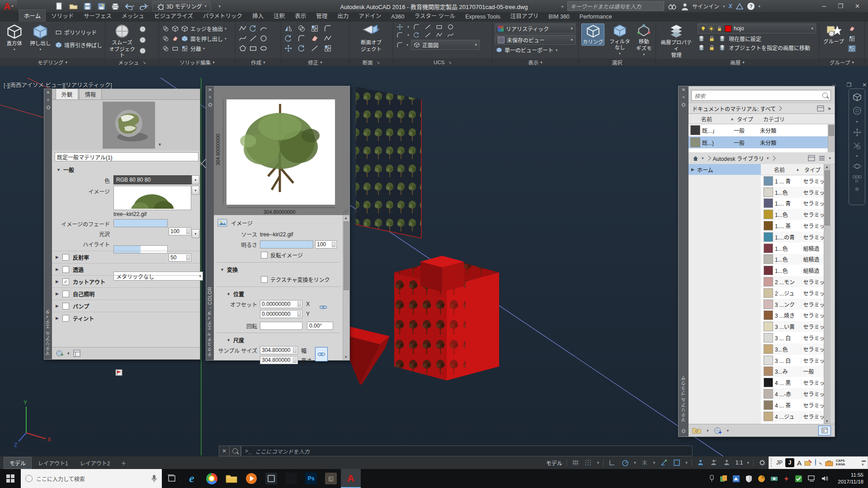  I want to click on ribbon-tab: アドイン, so click(370, 16).